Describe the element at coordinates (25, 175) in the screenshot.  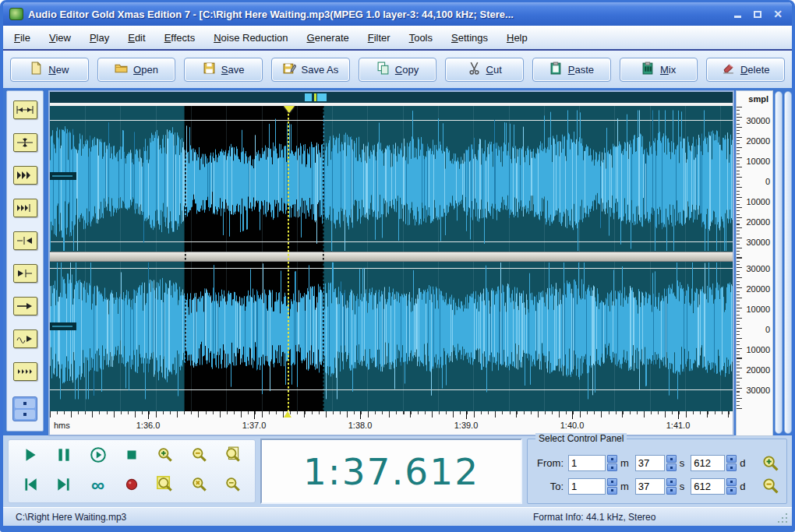
I see `sidebar-tool-fast-forward` at that location.